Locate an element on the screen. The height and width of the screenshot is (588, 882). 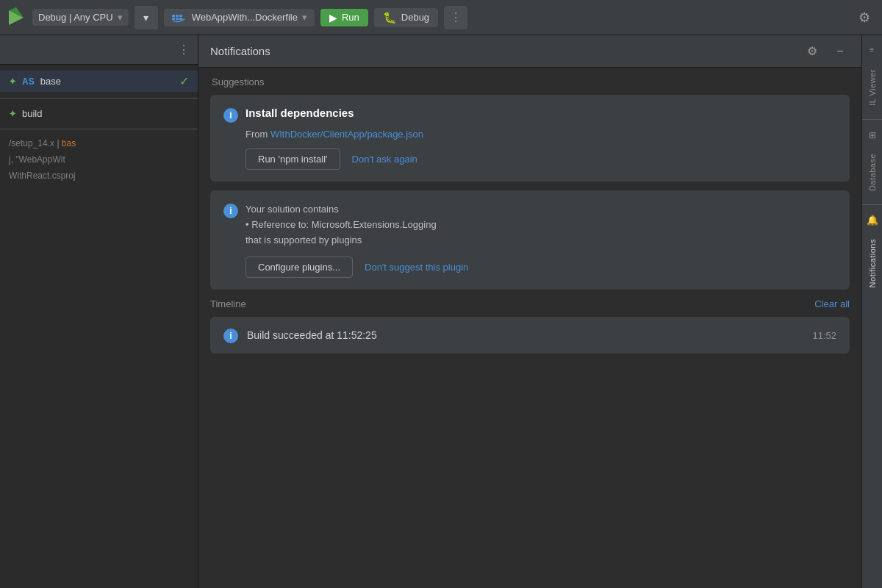
toolbar-more-button: ⋮ is located at coordinates (456, 18).